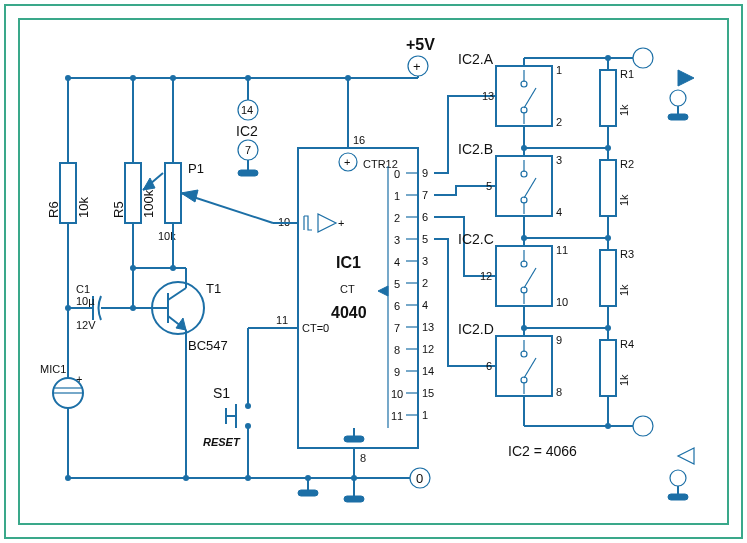  What do you see at coordinates (363, 458) in the screenshot?
I see `ic1-pin8: 8` at bounding box center [363, 458].